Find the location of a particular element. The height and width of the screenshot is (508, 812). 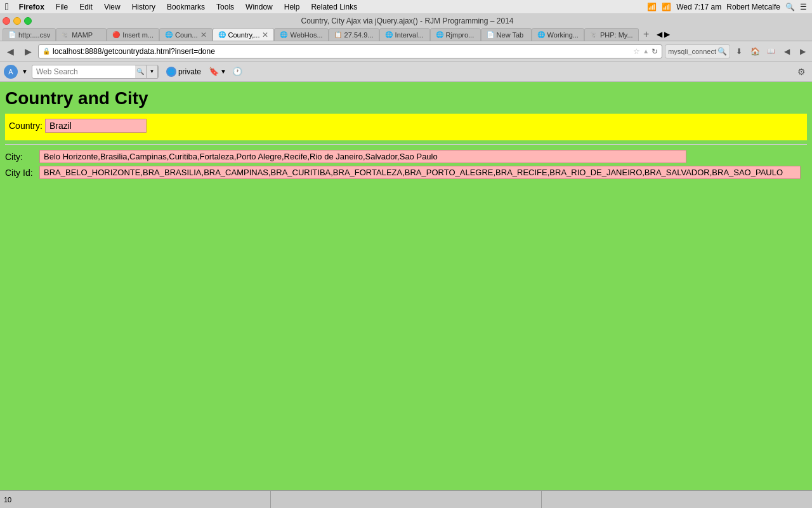

city-label: City: is located at coordinates (21, 157).